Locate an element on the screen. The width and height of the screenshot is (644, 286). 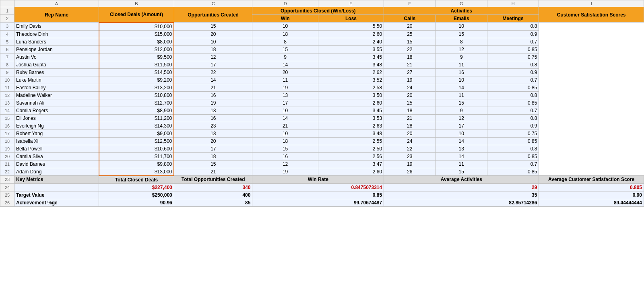
row-num: 20 is located at coordinates (7, 156).